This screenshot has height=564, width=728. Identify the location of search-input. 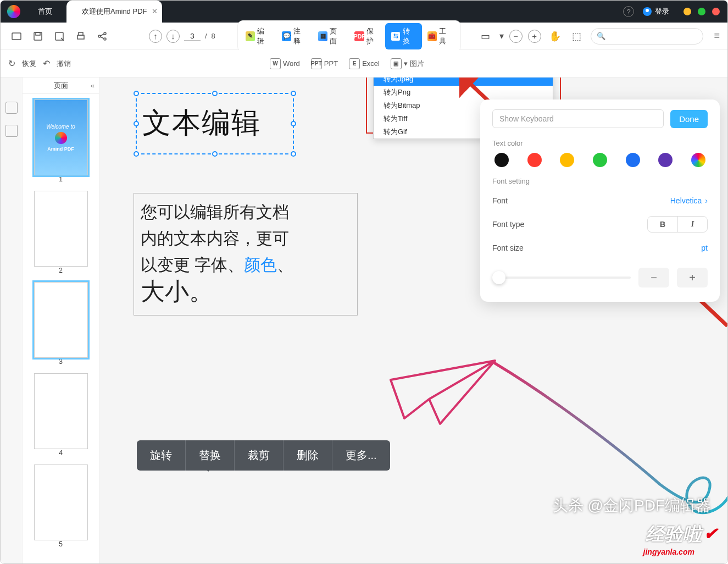
(647, 36).